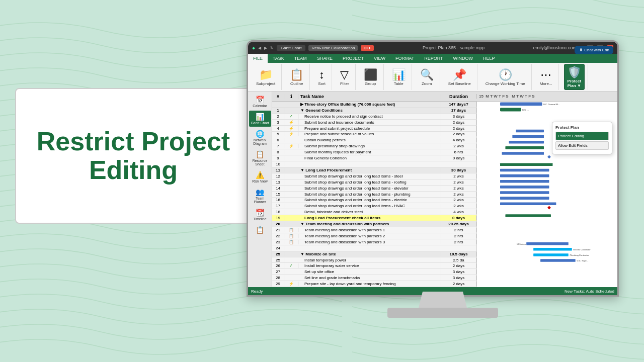  What do you see at coordinates (374, 201) in the screenshot?
I see `table-row: 16 Submit shop drawings and order long l…` at bounding box center [374, 201].